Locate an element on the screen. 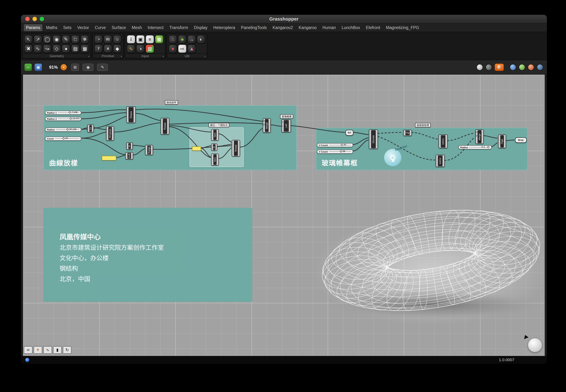 This screenshot has height=392, width=566. util-tree-icon: ♣ is located at coordinates (182, 39).